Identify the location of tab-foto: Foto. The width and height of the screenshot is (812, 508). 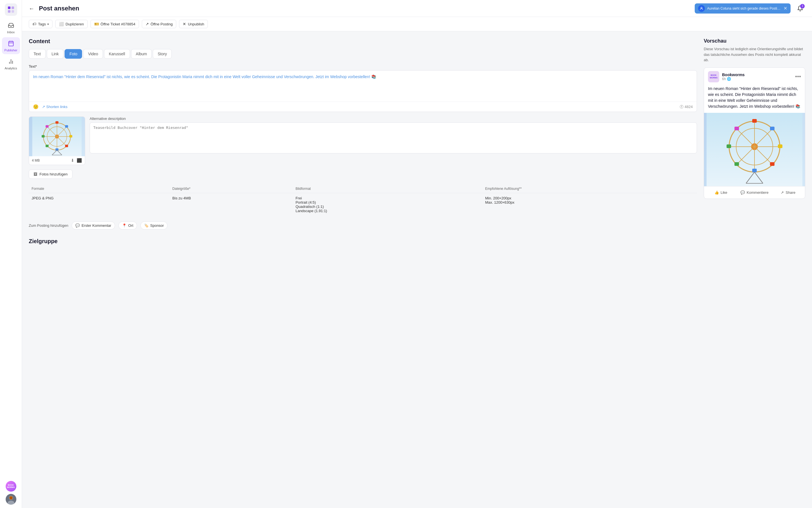
(73, 54).